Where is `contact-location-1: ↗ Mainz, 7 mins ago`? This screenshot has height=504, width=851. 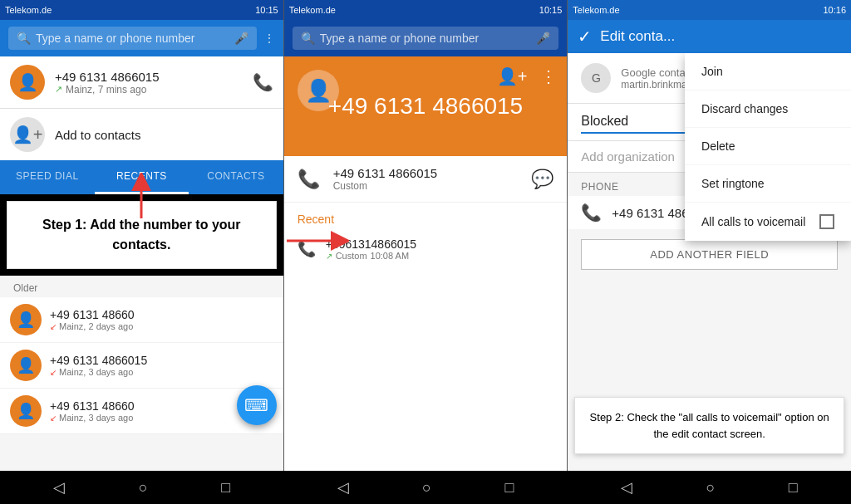 contact-location-1: ↗ Mainz, 7 mins ago is located at coordinates (149, 90).